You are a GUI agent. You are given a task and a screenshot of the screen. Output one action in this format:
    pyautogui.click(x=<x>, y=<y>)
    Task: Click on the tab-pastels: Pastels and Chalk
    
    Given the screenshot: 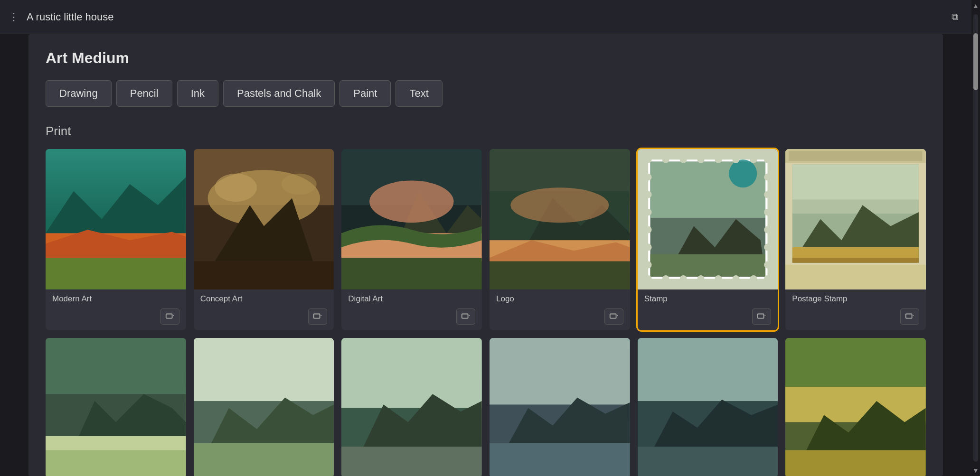 What is the action you would take?
    pyautogui.click(x=279, y=93)
    